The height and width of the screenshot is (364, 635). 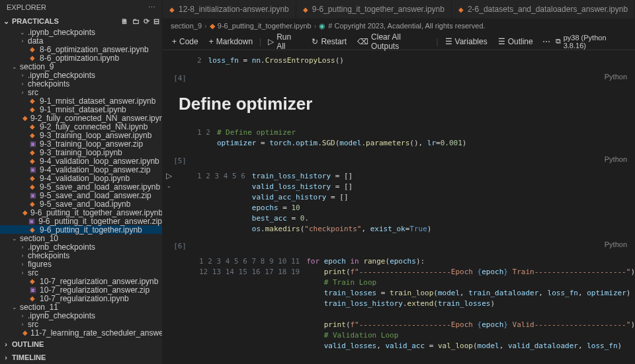 What do you see at coordinates (399, 9) in the screenshot?
I see `tab-bar: ◆12-8_initialization-answer.ipynb◆9-6_pu…` at bounding box center [399, 9].